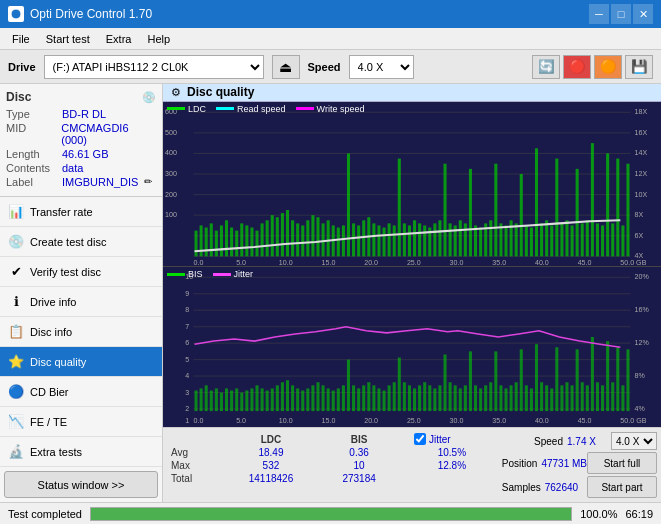  Describe the element at coordinates (452, 466) in the screenshot. I see `max-jitter: 12.8%` at that location.